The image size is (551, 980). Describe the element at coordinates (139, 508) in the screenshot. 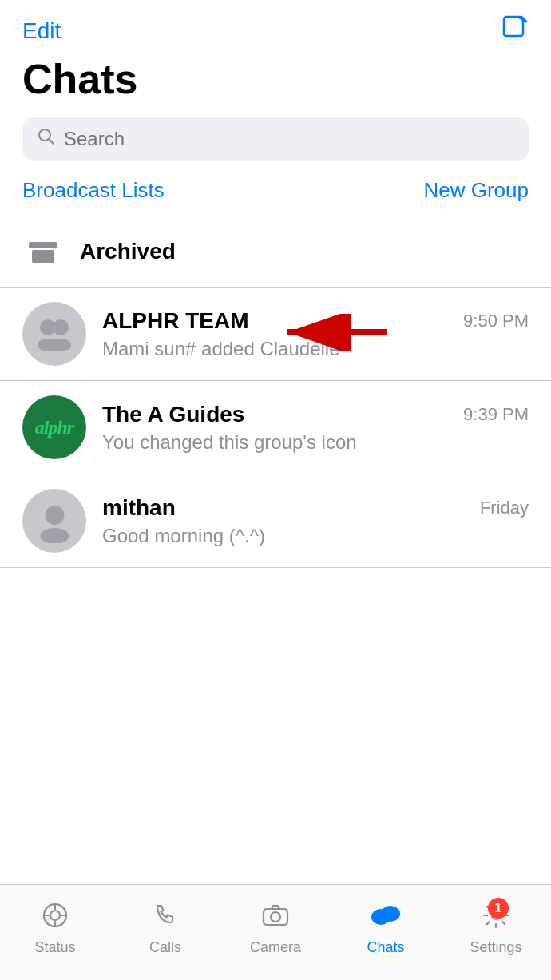

I see `chat-name: mithan` at that location.